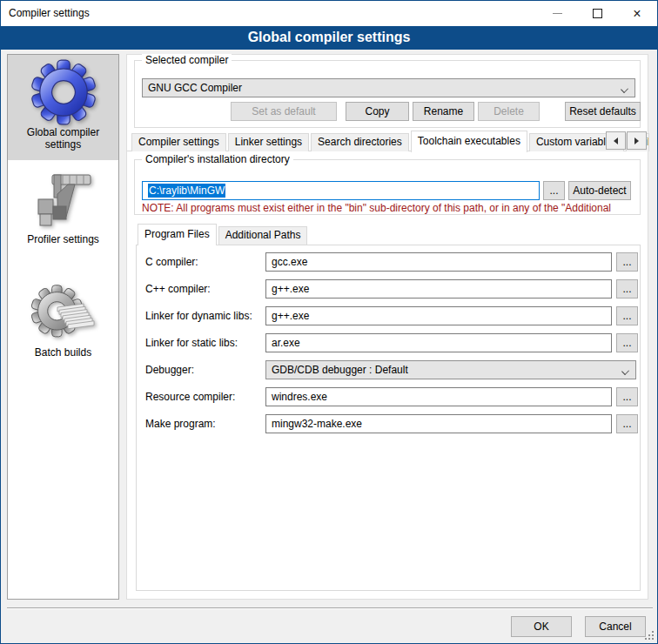  Describe the element at coordinates (444, 111) in the screenshot. I see `rename-button: Rename` at that location.